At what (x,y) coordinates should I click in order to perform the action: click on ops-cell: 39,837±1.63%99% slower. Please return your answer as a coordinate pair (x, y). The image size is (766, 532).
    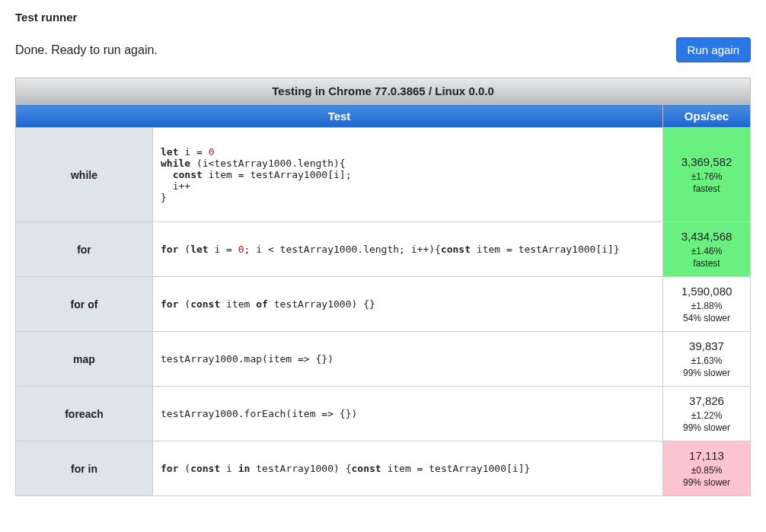
    Looking at the image, I should click on (707, 359).